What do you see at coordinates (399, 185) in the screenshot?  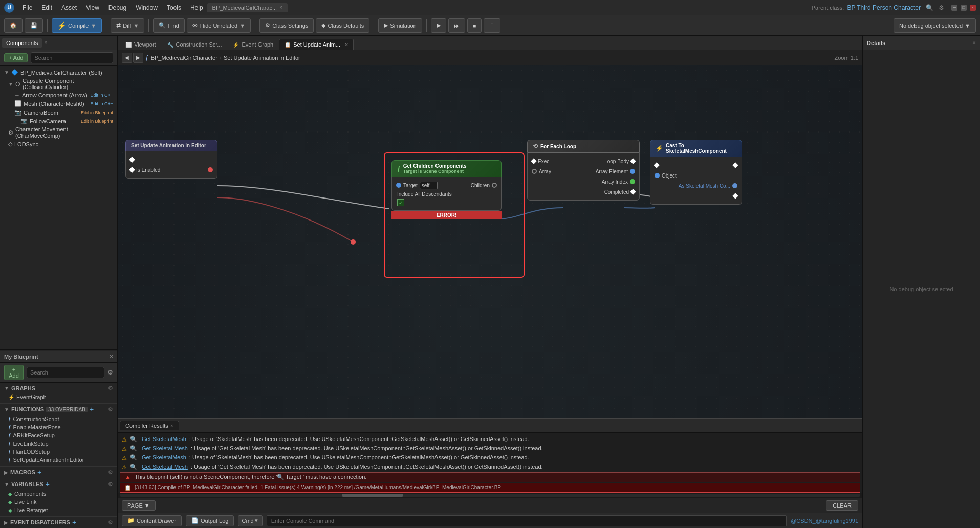 I see `target-pin` at bounding box center [399, 185].